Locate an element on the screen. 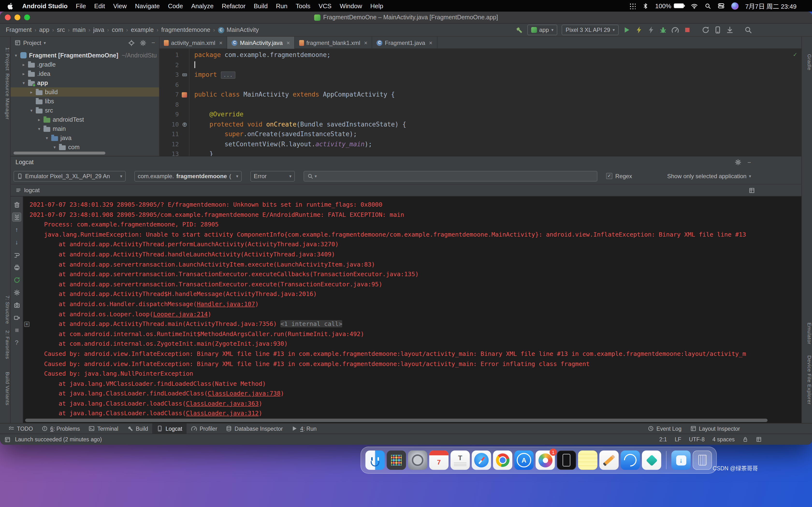 Image resolution: width=812 pixels, height=507 pixels. regex-checkbox: ✓ Regex is located at coordinates (619, 176).